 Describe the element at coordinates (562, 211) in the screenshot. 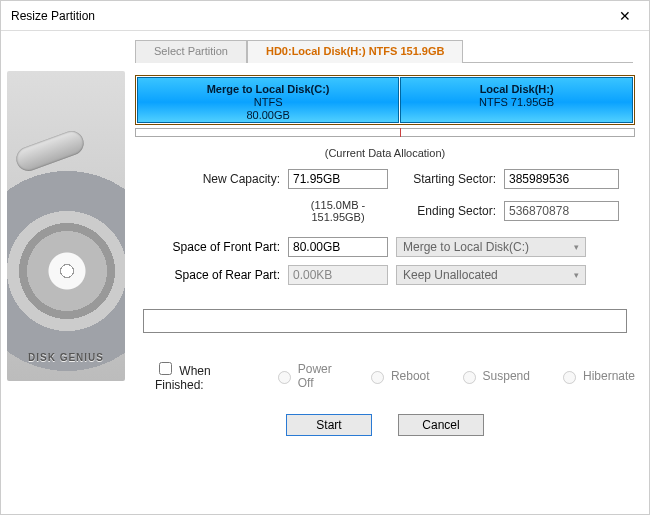

I see `value-ending-sector` at that location.